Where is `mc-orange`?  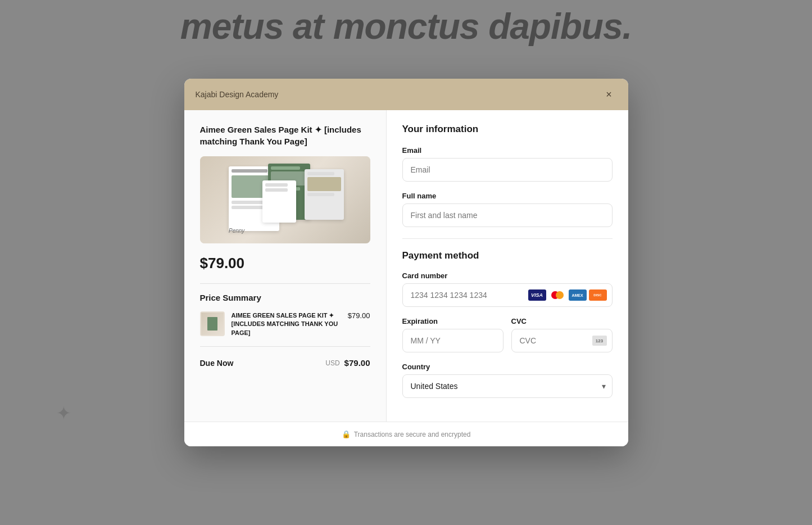 mc-orange is located at coordinates (560, 295).